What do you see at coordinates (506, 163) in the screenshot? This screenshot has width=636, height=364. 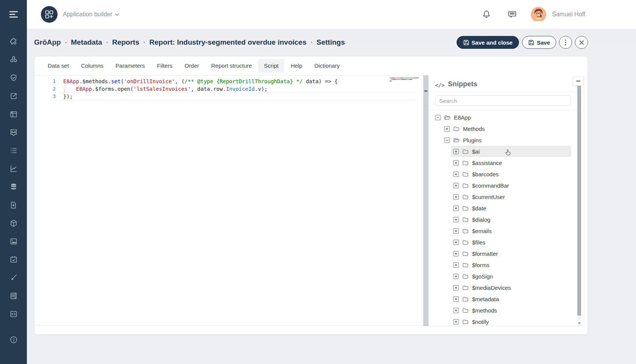 I see `tree-item-assistance: $assistance` at bounding box center [506, 163].